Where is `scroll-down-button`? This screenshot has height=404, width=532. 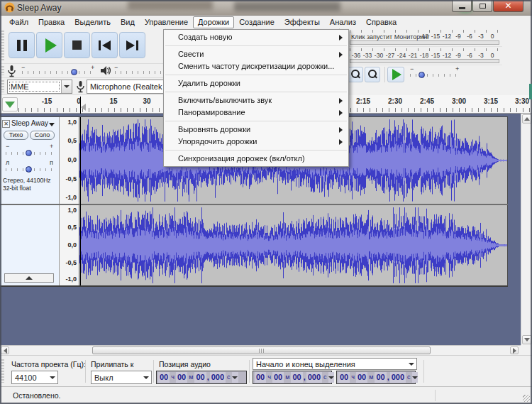 scroll-down-button is located at coordinates (527, 339).